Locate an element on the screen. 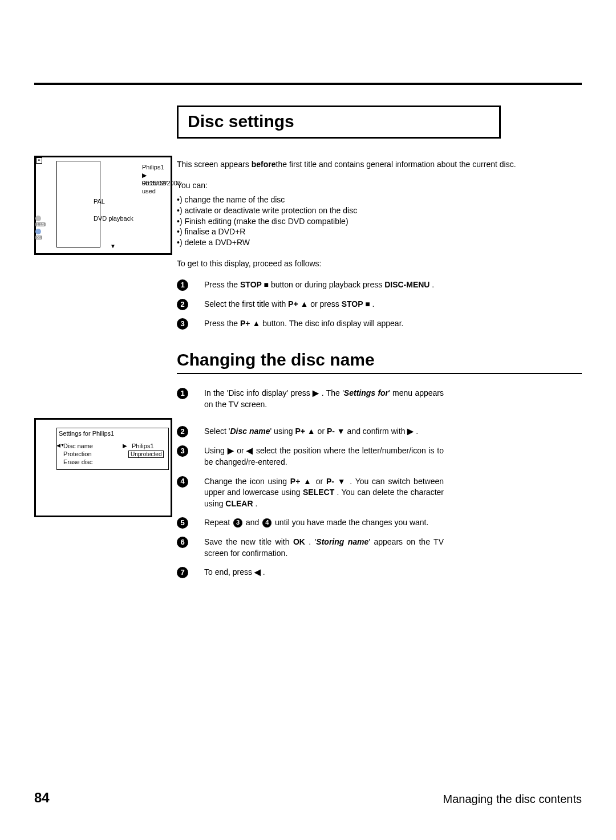  intro-part1: This screen appears is located at coordinates (214, 164).